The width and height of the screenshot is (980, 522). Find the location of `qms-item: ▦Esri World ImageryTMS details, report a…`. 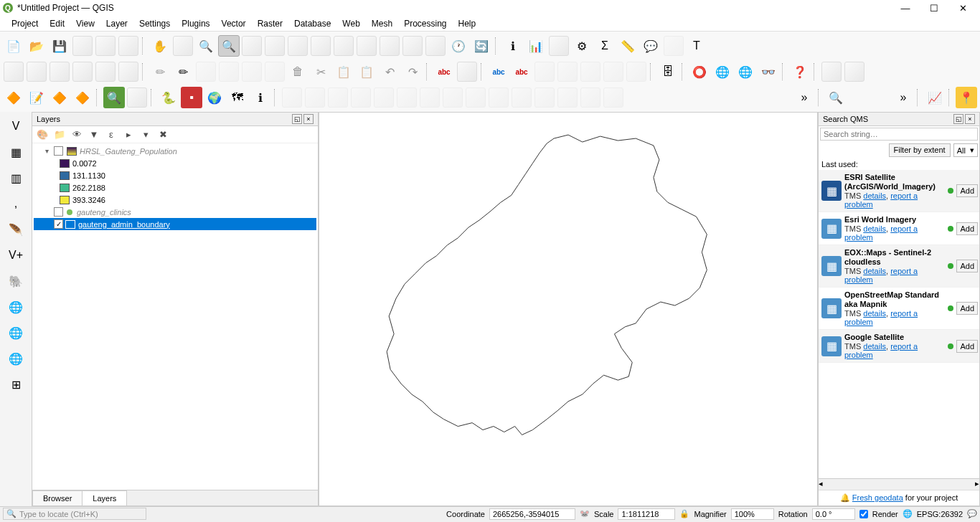

qms-item: ▦Esri World ImageryTMS details, report a… is located at coordinates (899, 229).